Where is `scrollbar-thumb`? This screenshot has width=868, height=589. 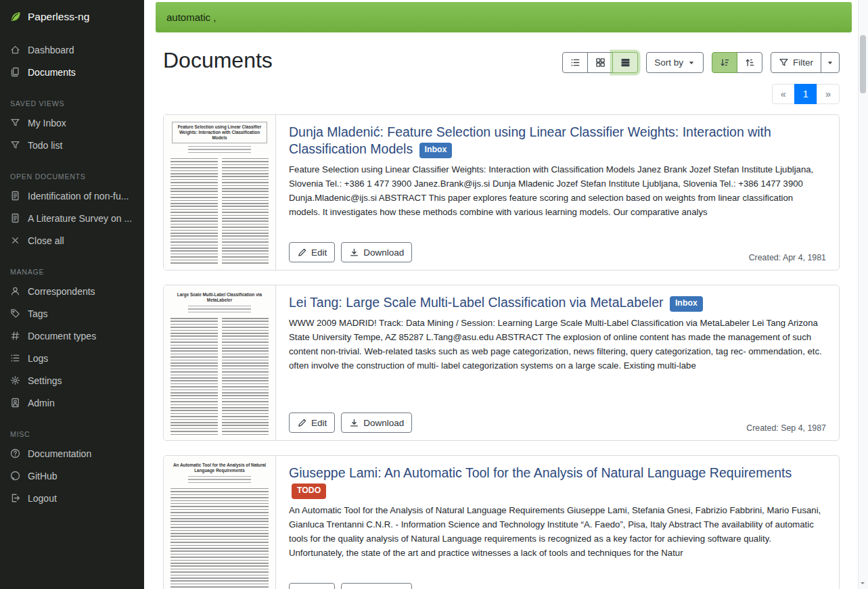 scrollbar-thumb is located at coordinates (863, 64).